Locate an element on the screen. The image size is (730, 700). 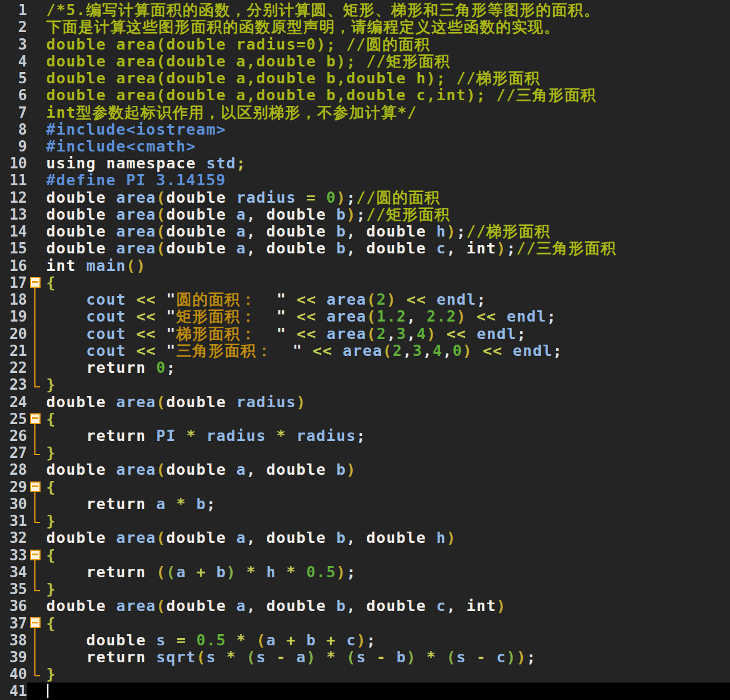
code-line: 22 return 0; is located at coordinates (365, 368).